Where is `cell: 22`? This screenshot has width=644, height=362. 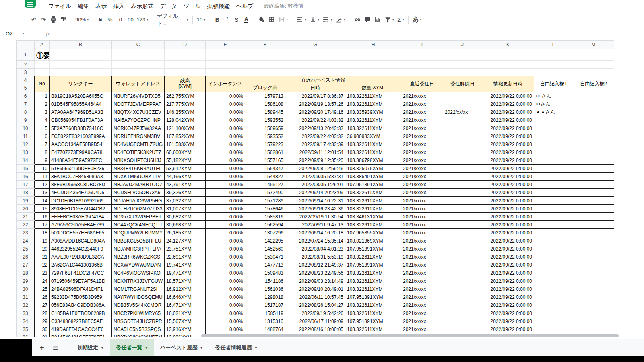
cell: 22 is located at coordinates (42, 265).